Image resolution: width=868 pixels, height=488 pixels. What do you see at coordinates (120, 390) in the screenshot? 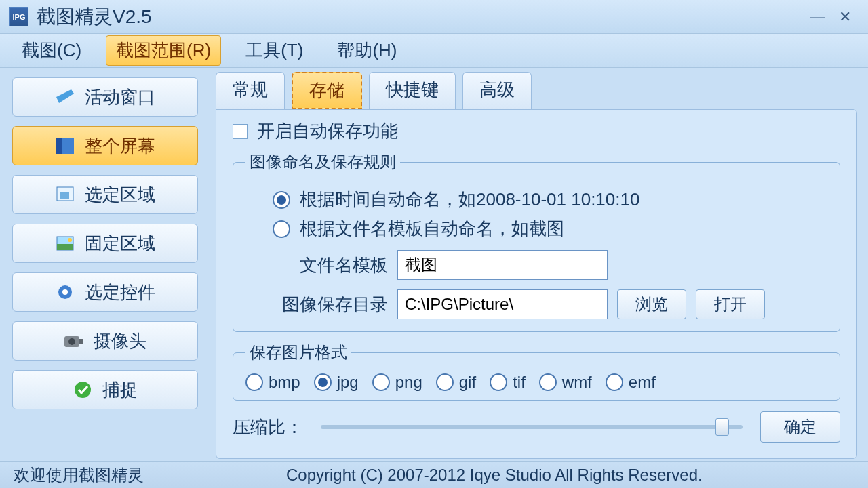
I see `sidebar-label: 捕捉` at bounding box center [120, 390].